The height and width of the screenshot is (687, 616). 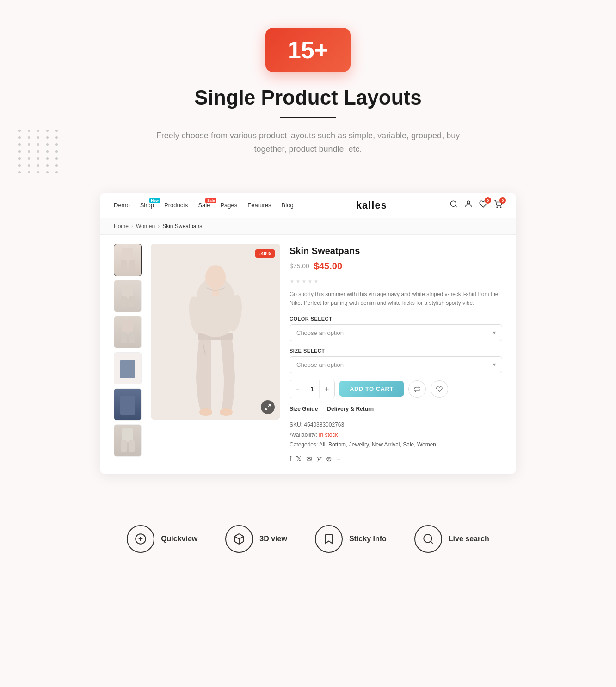 What do you see at coordinates (312, 389) in the screenshot?
I see `quantity-control: − 1 +` at bounding box center [312, 389].